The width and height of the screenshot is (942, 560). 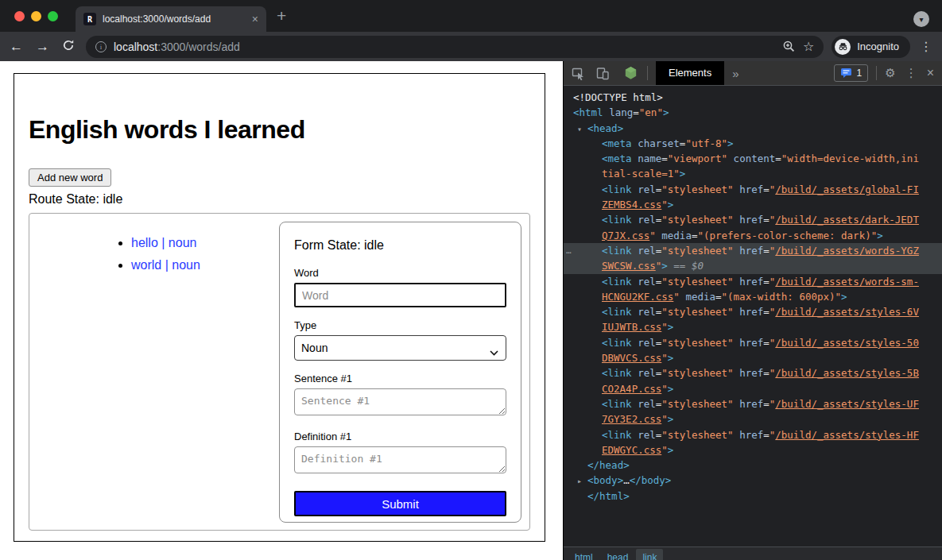 What do you see at coordinates (401, 402) in the screenshot?
I see `sentence-textarea` at bounding box center [401, 402].